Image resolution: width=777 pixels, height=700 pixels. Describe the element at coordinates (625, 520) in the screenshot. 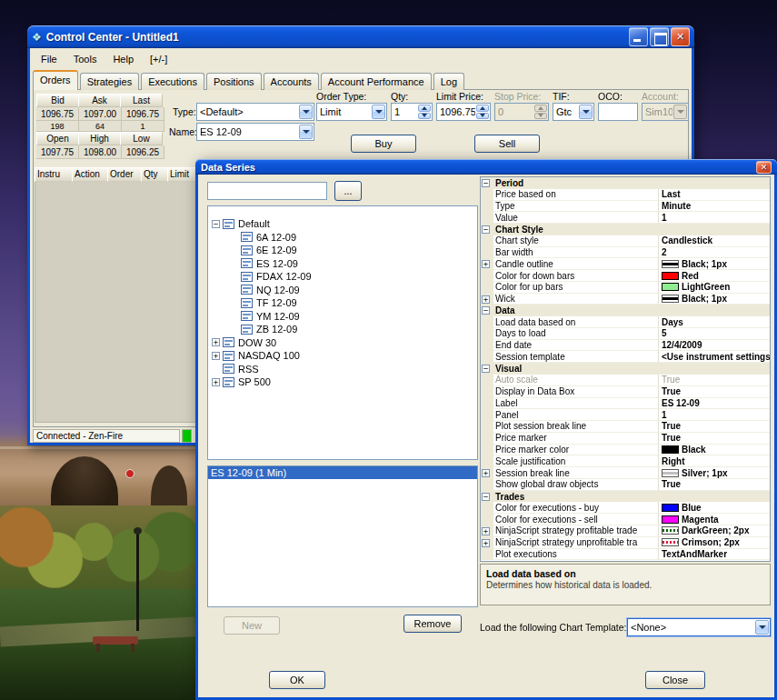

I see `property-row-color-for-executions-sell: Color for executions - sellMagenta` at that location.